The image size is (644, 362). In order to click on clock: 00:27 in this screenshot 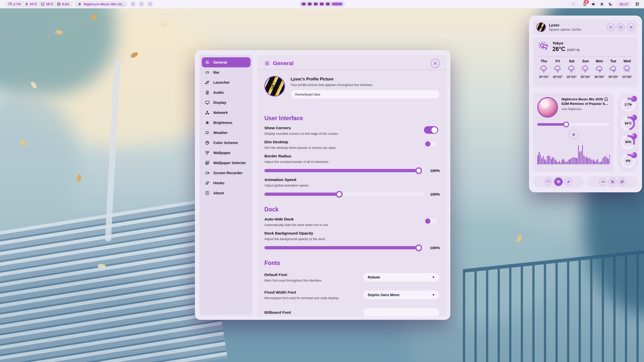, I will do `click(624, 4)`.